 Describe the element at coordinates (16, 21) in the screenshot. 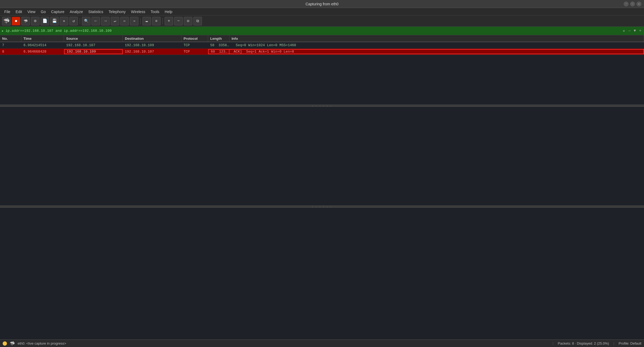

I see `start-capture-button: ■` at that location.